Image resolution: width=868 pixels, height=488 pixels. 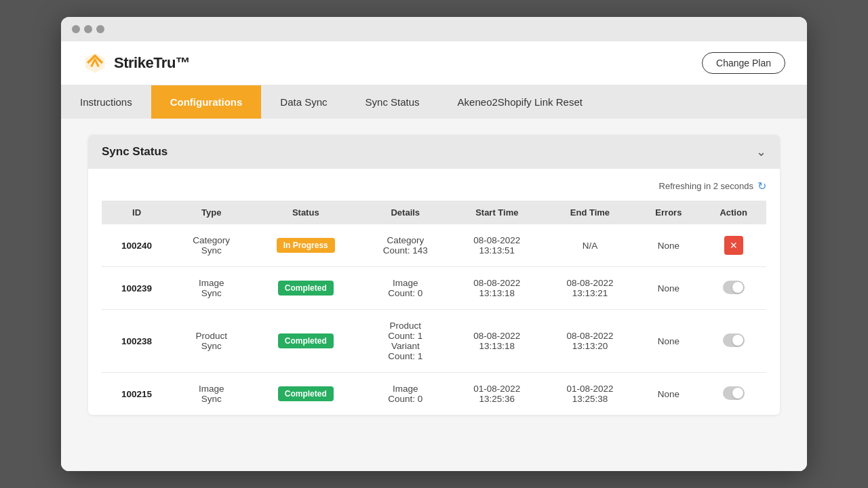 What do you see at coordinates (590, 289) in the screenshot?
I see `cell-end-time: 08-08-2022 13:13:21` at bounding box center [590, 289].